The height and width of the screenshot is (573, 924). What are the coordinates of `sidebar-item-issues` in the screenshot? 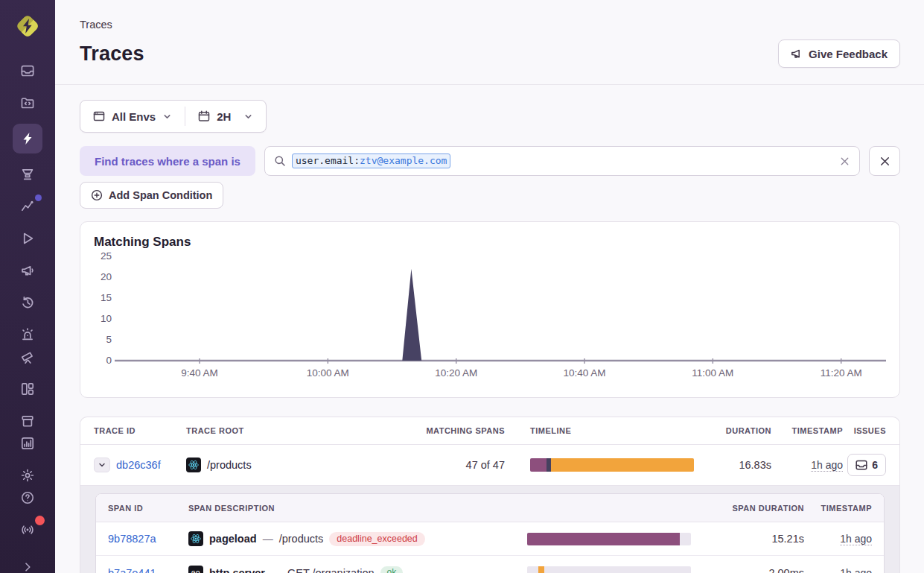 It's located at (28, 71).